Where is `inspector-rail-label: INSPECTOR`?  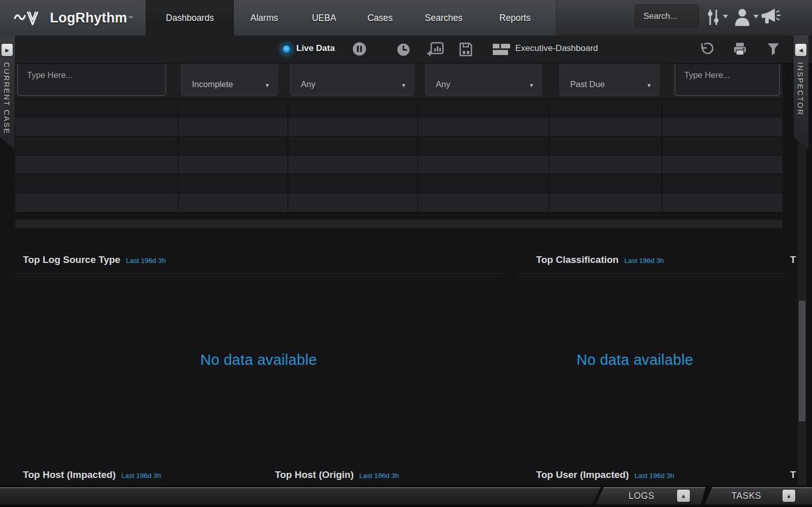 inspector-rail-label: INSPECTOR is located at coordinates (800, 89).